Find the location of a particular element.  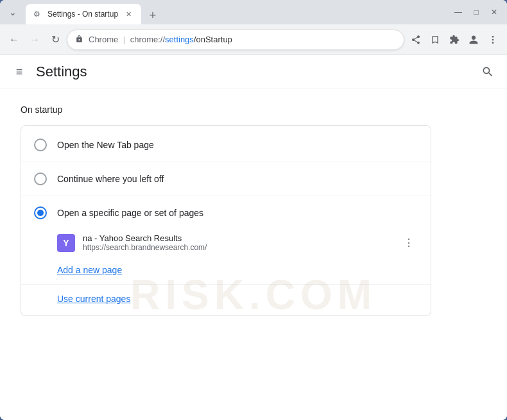

close-button: ✕ is located at coordinates (494, 12).